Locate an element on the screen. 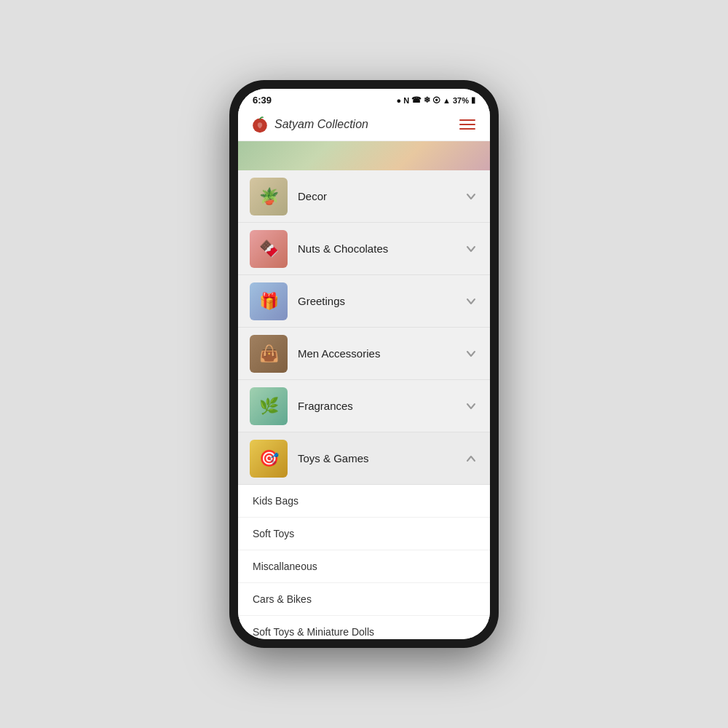 This screenshot has width=728, height=728. vibrate-icon: ☎ is located at coordinates (416, 100).